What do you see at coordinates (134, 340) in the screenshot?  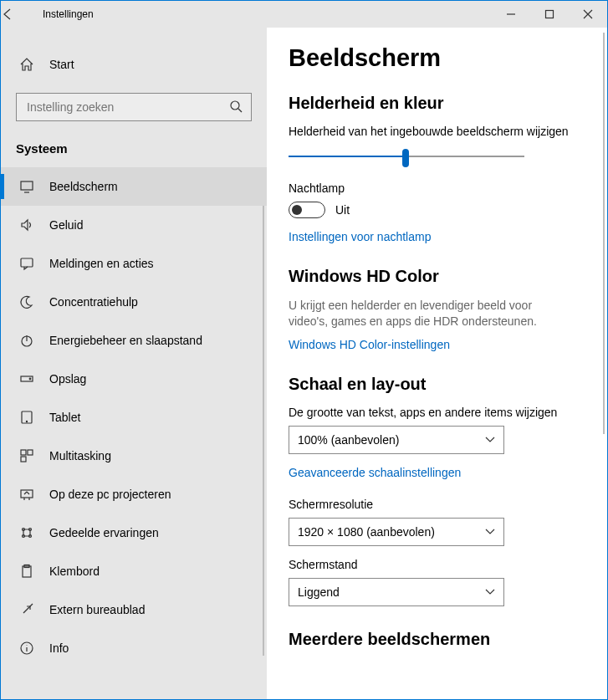 I see `sidebar-item-4: Energiebeheer en slaapstand` at bounding box center [134, 340].